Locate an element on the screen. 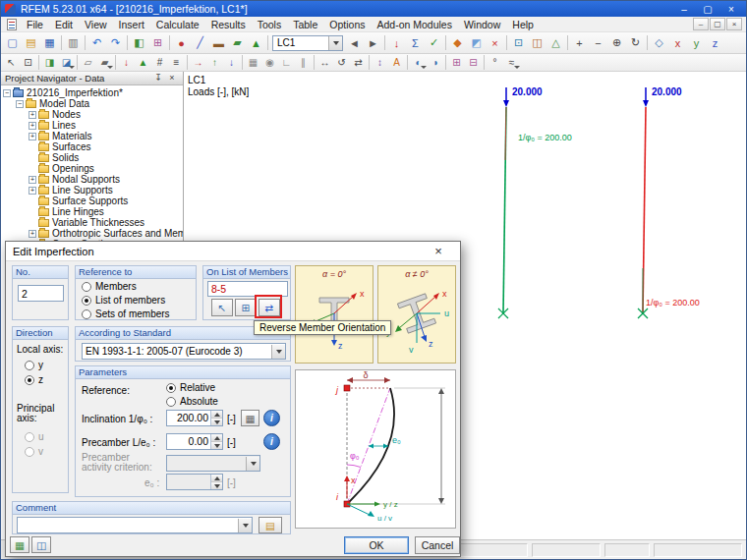 This screenshot has height=560, width=747. isometric-view-icon: ◇ is located at coordinates (659, 43).